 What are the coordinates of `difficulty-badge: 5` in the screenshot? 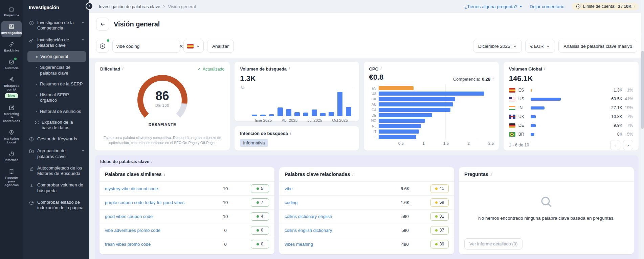 It's located at (260, 188).